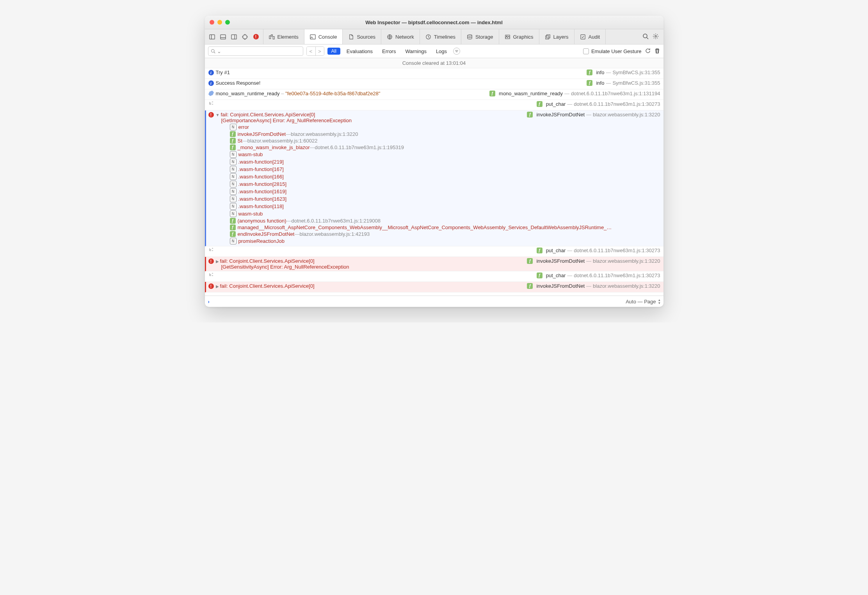 This screenshot has width=868, height=595. Describe the element at coordinates (377, 162) in the screenshot. I see `stack-frame: N.wasm-function[219]` at that location.